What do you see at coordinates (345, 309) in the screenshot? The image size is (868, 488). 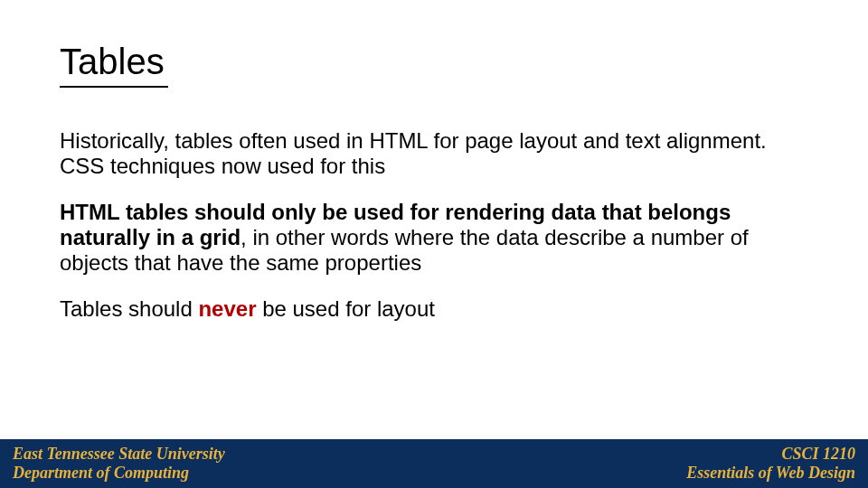 I see `paragraph-3-post: be used for layout` at bounding box center [345, 309].